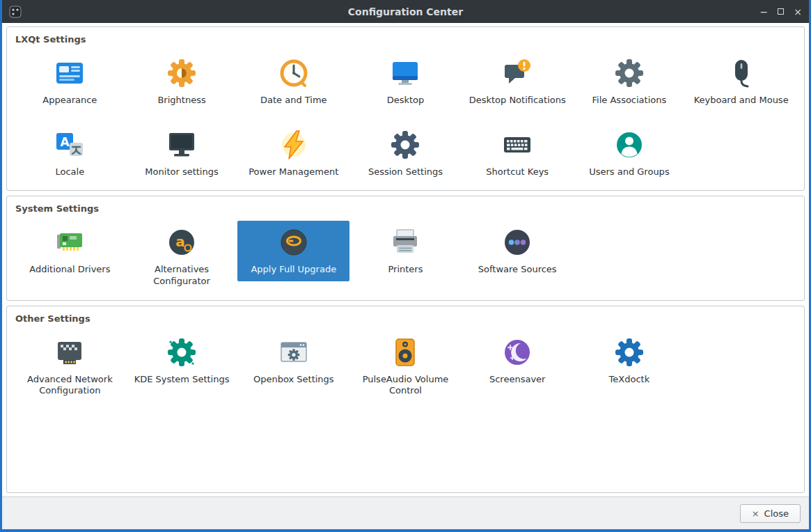 This screenshot has height=532, width=811. Describe the element at coordinates (294, 251) in the screenshot. I see `launcher-apply-full-upgrade: Apply Full Upgrade` at that location.